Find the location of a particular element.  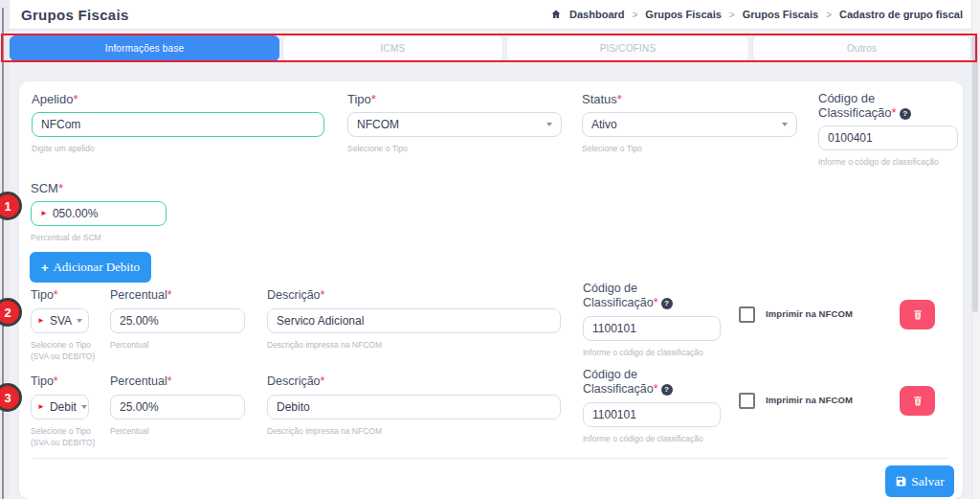

tipo-select: NFCOM is located at coordinates (455, 125).